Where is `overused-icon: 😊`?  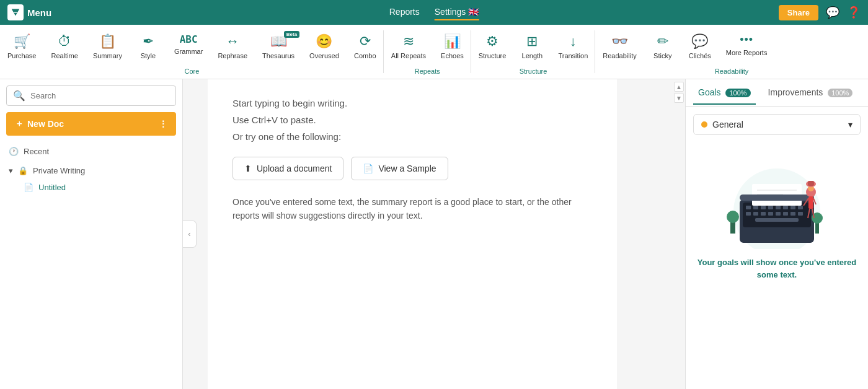
overused-icon: 😊 is located at coordinates (324, 42).